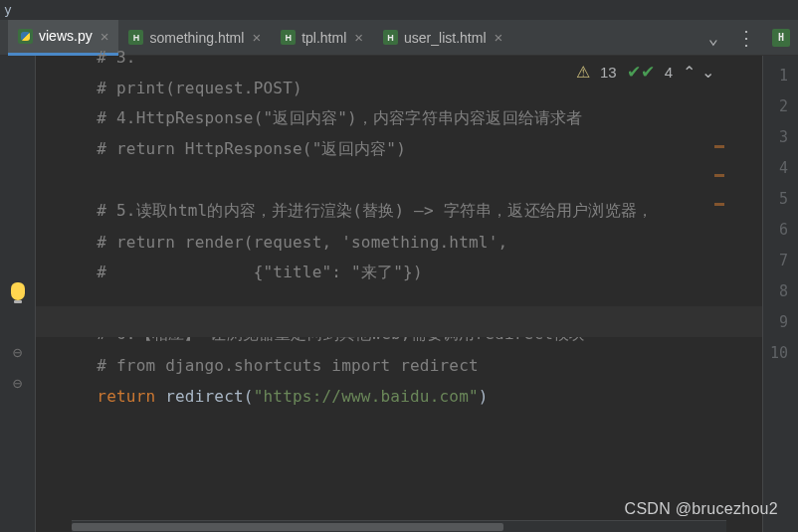  Describe the element at coordinates (780, 137) in the screenshot. I see `line-number: 3` at that location.